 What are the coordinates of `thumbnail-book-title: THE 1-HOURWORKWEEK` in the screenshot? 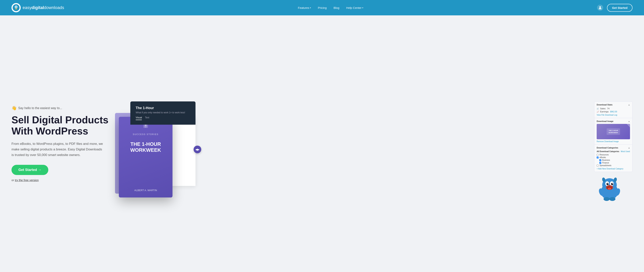 It's located at (613, 131).